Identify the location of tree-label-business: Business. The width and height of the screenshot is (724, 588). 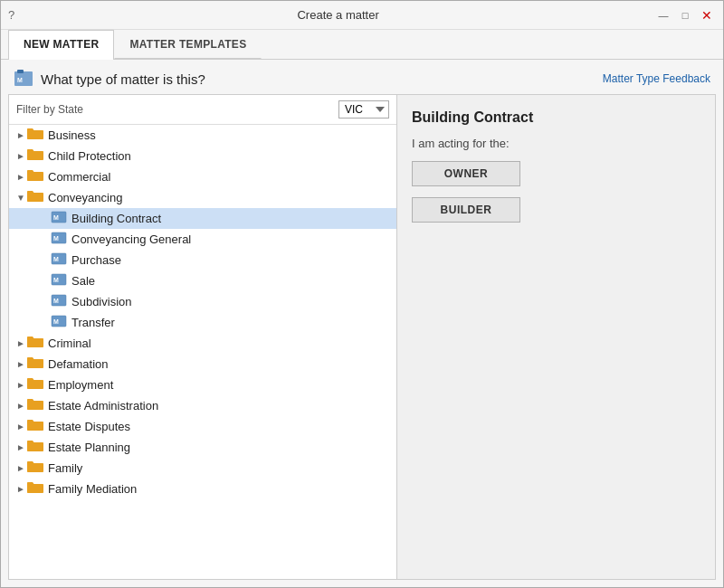
(219, 136).